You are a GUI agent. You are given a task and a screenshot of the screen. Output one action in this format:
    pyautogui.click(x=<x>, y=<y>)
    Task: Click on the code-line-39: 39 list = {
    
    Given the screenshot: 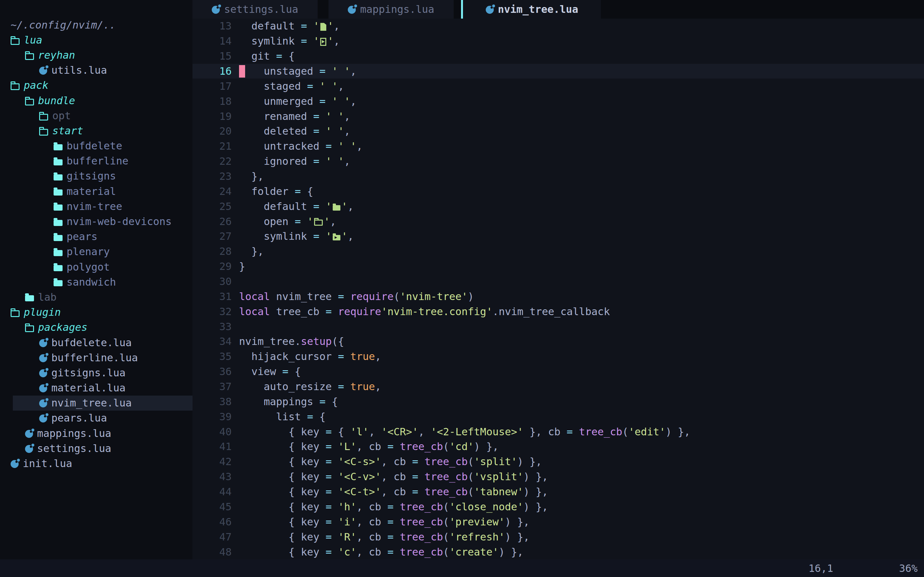 What is the action you would take?
    pyautogui.click(x=558, y=417)
    